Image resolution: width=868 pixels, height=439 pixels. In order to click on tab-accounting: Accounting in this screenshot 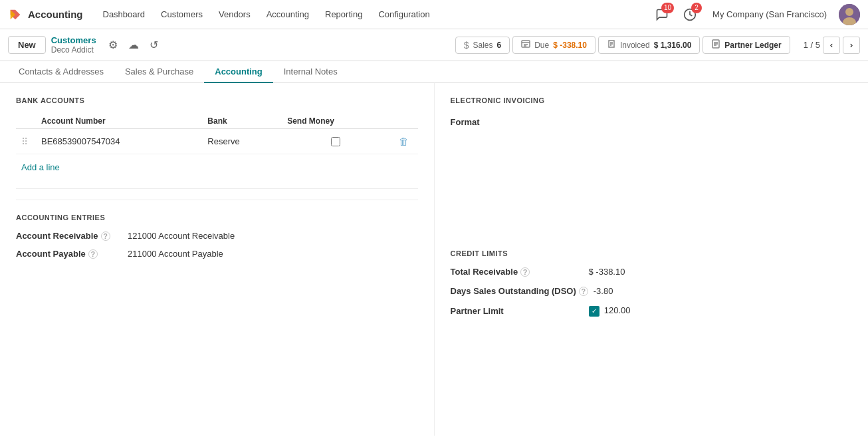, I will do `click(239, 72)`.